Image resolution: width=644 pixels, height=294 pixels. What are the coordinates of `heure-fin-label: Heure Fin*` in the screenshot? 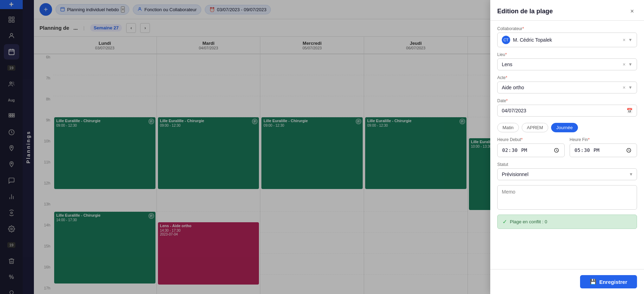 It's located at (603, 140).